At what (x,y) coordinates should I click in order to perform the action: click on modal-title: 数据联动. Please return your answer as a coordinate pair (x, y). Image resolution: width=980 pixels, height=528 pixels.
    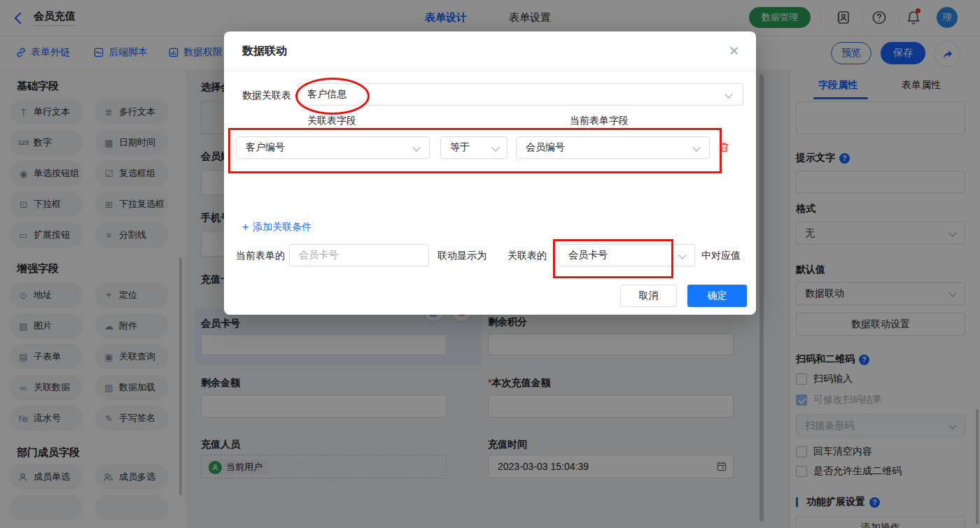
    Looking at the image, I should click on (265, 52).